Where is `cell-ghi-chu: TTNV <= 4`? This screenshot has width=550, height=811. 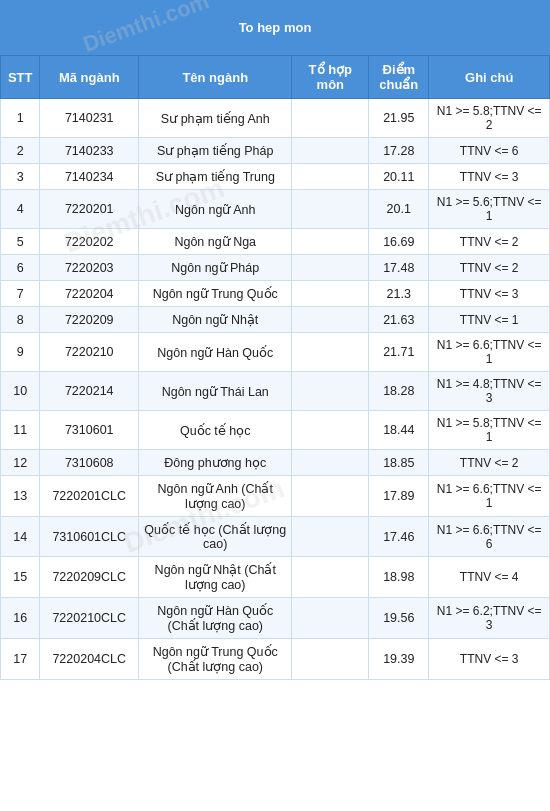
cell-ghi-chu: TTNV <= 4 is located at coordinates (490, 578).